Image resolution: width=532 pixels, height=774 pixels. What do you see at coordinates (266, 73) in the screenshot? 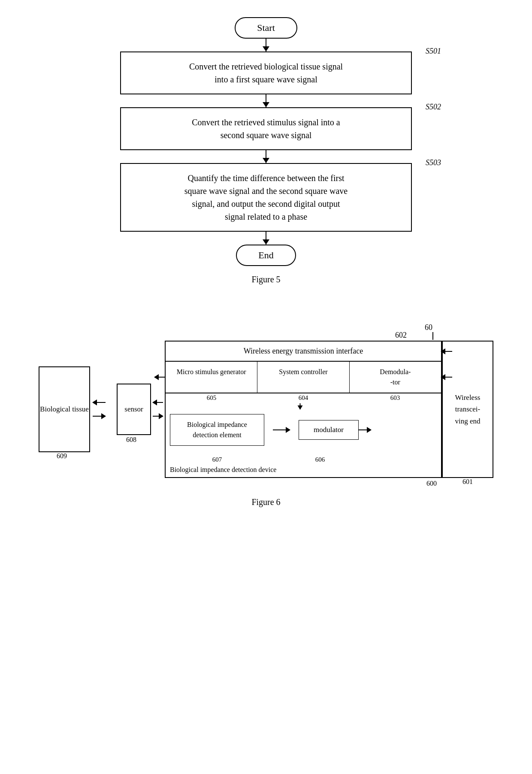
I see `step-s501-box: S501 Convert the retrieved biological ti…` at bounding box center [266, 73].